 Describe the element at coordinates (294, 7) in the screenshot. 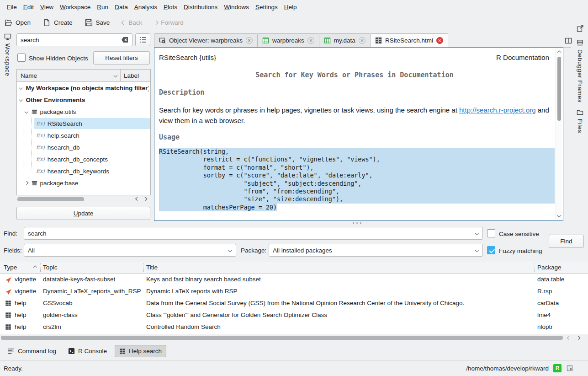

I see `menu-bar: File Edit View Workspace Run Data Analys…` at that location.